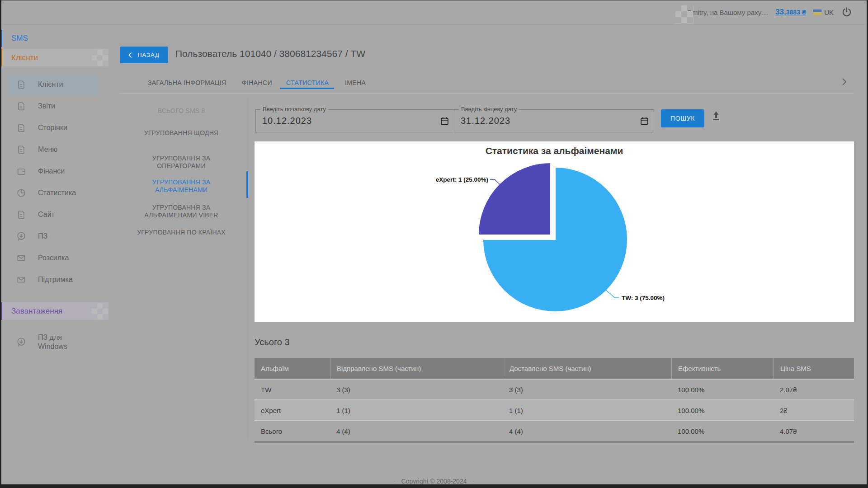 This screenshot has height=488, width=868. I want to click on pie-slice-expert, so click(514, 199).